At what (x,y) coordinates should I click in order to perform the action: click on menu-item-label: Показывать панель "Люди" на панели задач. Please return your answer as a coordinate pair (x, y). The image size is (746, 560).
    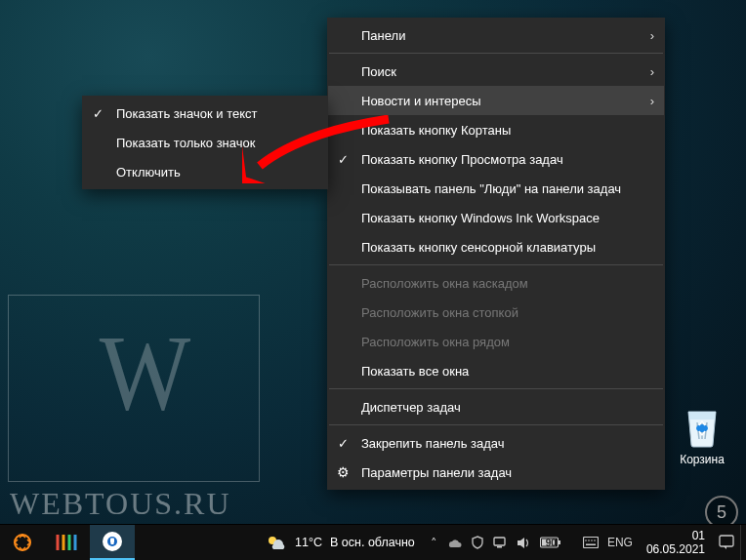
    Looking at the image, I should click on (491, 189).